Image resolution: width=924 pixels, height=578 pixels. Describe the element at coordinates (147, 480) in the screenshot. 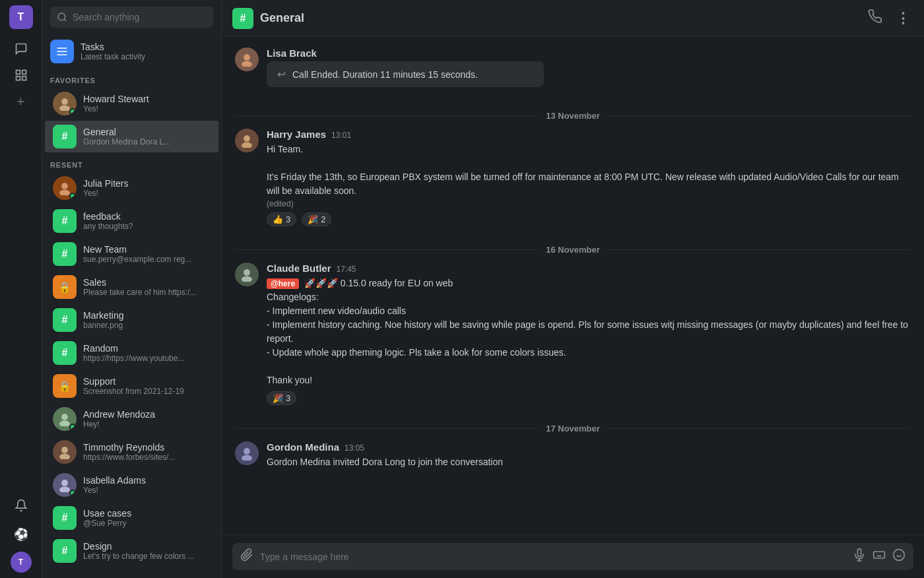

I see `isabella-name: Isabella Adams` at that location.